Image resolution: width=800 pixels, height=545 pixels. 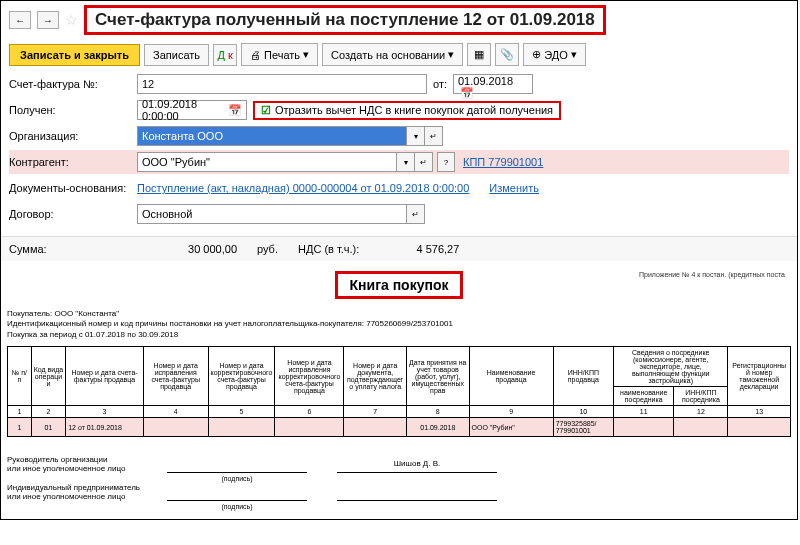 I want to click on th-1: № п/п, so click(x=20, y=376).